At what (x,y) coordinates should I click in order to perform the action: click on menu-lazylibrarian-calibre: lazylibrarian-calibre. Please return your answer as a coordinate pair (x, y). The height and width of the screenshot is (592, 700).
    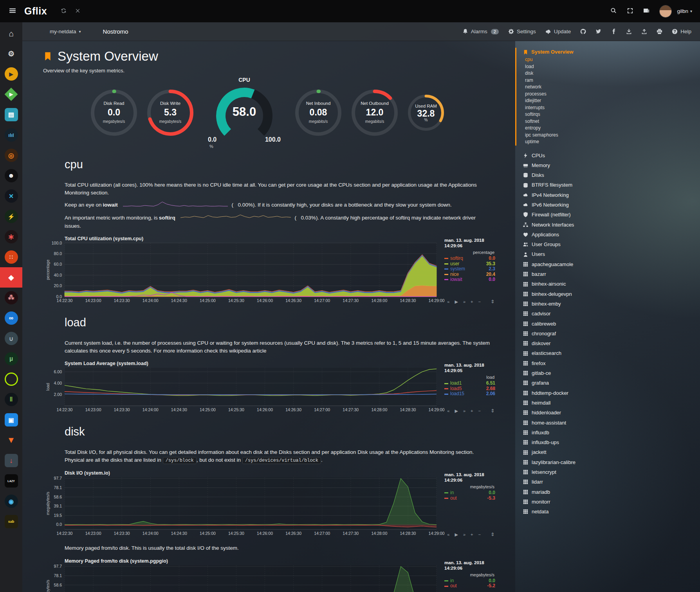
    Looking at the image, I should click on (606, 462).